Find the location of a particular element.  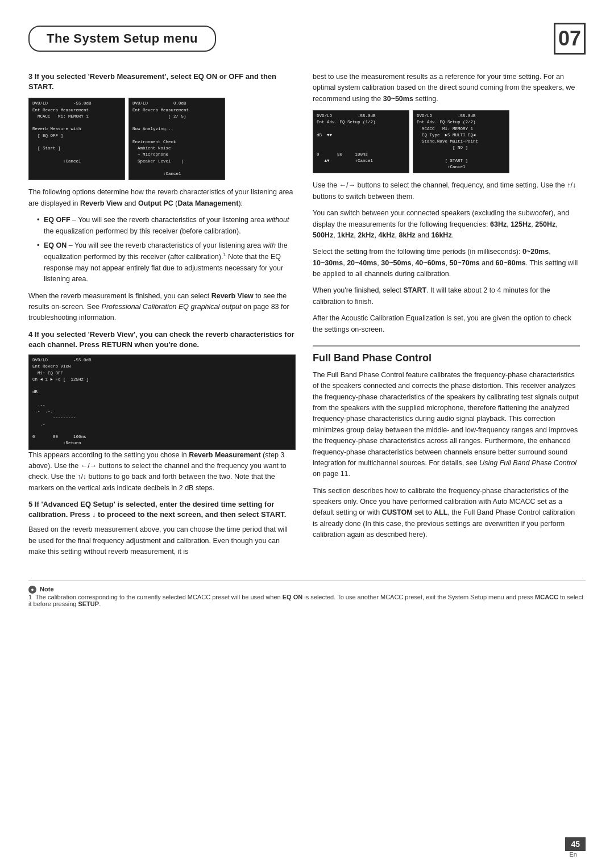

freq-8k: 8kHz is located at coordinates (407, 235).